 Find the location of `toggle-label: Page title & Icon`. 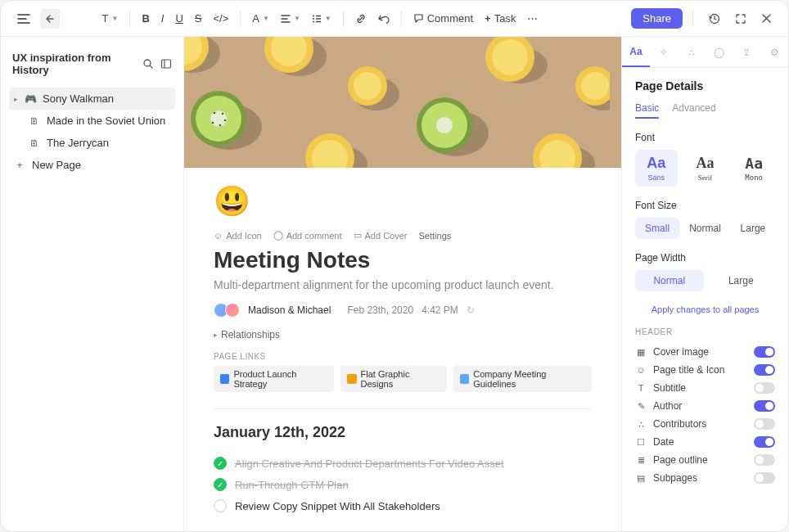

toggle-label: Page title & Icon is located at coordinates (689, 370).